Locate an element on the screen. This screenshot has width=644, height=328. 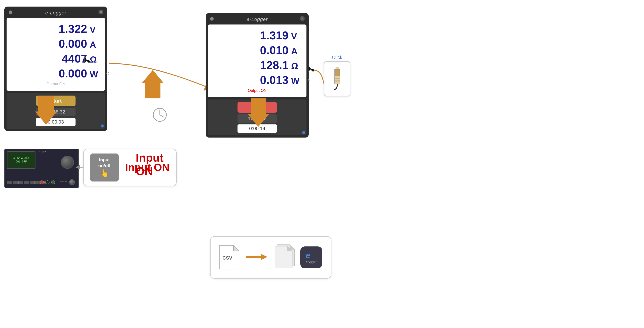
ps-screen-text-1: 0.0V 0.00A is located at coordinates (21, 158).